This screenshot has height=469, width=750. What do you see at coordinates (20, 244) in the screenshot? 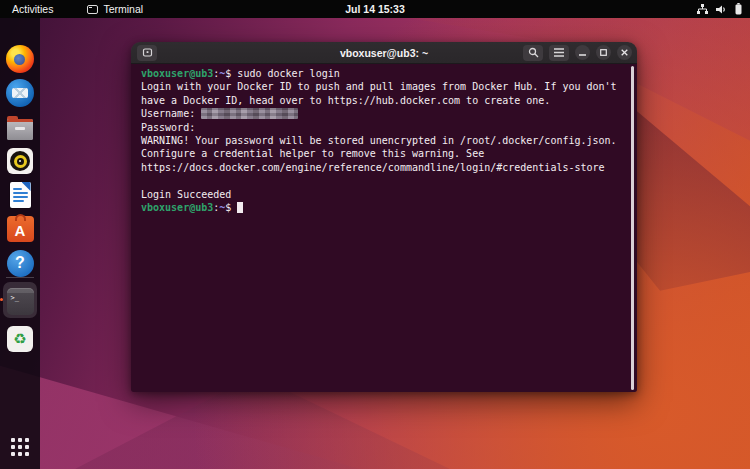
I see `dock: A ? >_ ♻` at bounding box center [20, 244].